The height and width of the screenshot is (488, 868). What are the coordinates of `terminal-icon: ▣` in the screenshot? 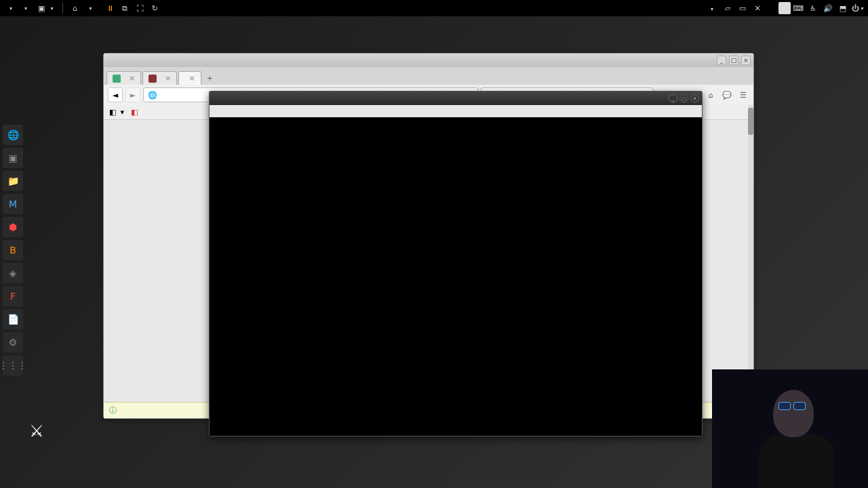 It's located at (41, 8).